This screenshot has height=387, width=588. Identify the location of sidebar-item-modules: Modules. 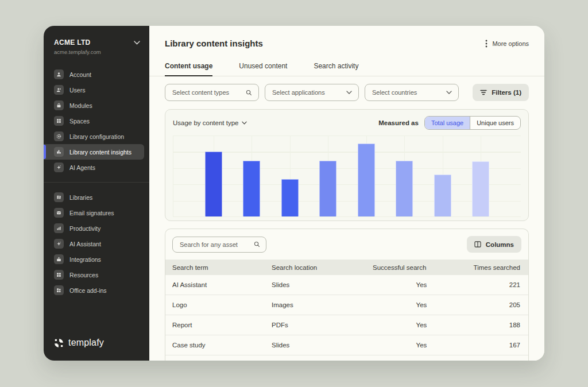
(96, 106).